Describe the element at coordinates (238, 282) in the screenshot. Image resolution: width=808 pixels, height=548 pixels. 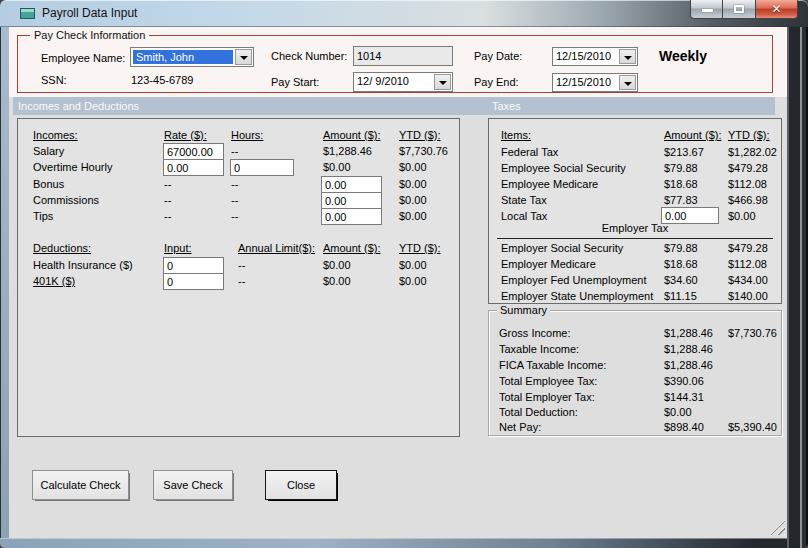
I see `deduction-row-401k: 401K ($) -- $0.00 $0.00` at that location.